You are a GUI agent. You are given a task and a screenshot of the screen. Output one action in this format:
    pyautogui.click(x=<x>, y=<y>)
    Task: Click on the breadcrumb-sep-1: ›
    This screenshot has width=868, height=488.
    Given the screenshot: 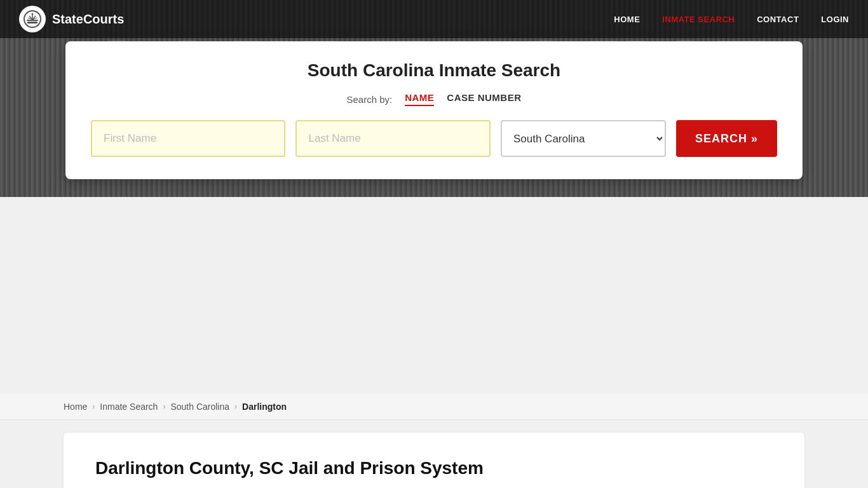 What is the action you would take?
    pyautogui.click(x=93, y=407)
    